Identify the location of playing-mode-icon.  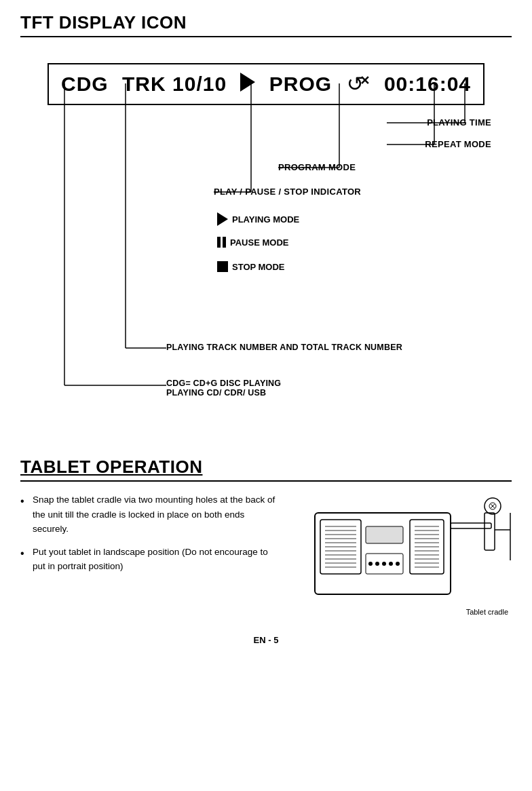
(223, 219).